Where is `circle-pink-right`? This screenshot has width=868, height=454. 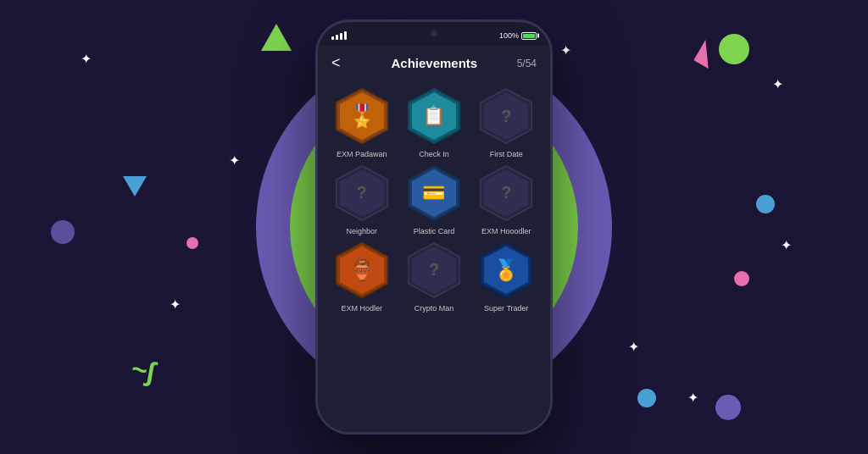 circle-pink-right is located at coordinates (742, 279).